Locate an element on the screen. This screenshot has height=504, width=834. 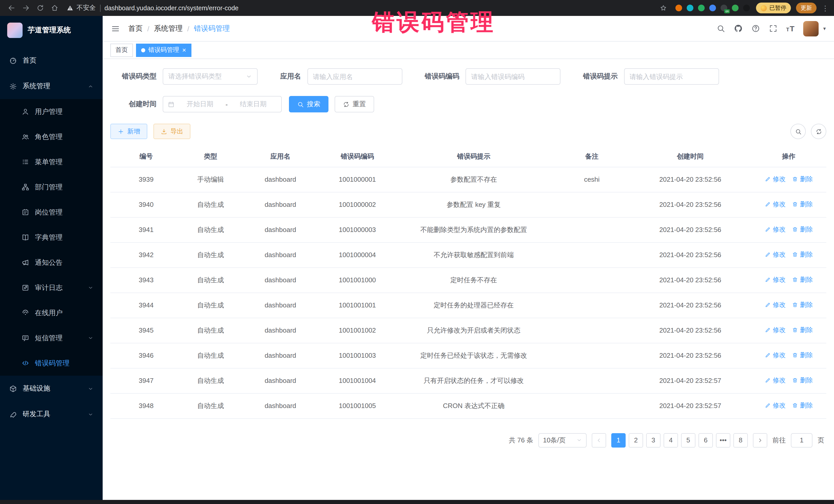
cell-remark: ceshi is located at coordinates (592, 179).